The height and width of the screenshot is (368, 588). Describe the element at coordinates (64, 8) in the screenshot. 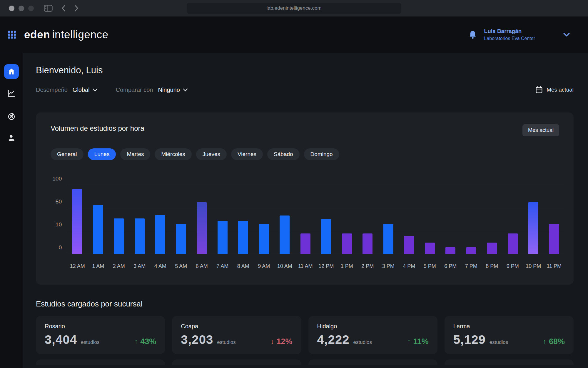

I see `back-icon` at that location.